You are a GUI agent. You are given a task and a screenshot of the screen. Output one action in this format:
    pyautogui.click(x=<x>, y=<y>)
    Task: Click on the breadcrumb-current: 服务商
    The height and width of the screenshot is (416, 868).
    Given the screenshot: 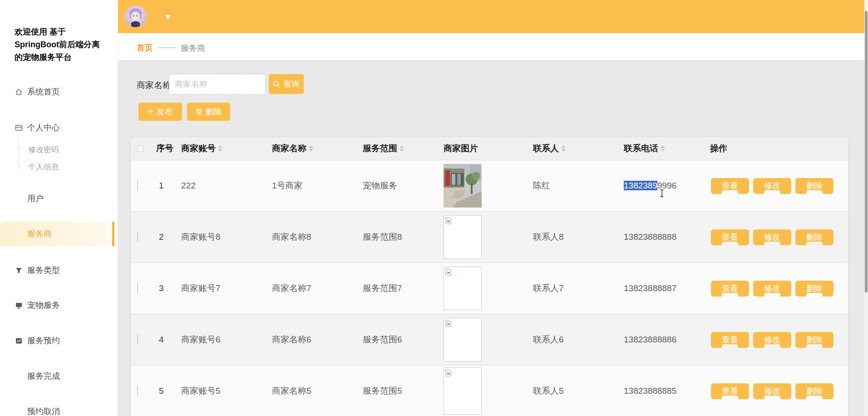 What is the action you would take?
    pyautogui.click(x=193, y=48)
    